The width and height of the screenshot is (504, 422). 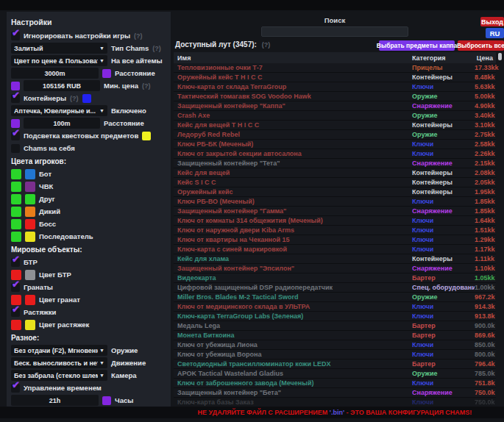 I want to click on loot-table-row: APOK Tactical Wasteland GladiusОружие785…, so click(x=335, y=373).